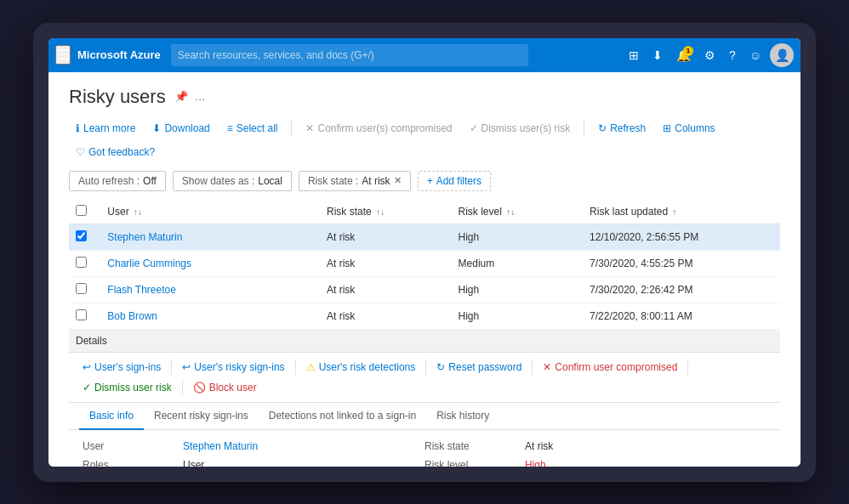  Describe the element at coordinates (122, 367) in the screenshot. I see `sign-ins-button: ↩ User's sign-ins` at that location.